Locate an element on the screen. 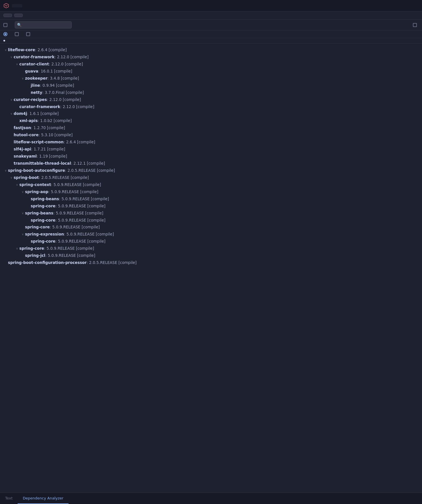  dep-version: : 1.2.70 [compile] is located at coordinates (48, 128).